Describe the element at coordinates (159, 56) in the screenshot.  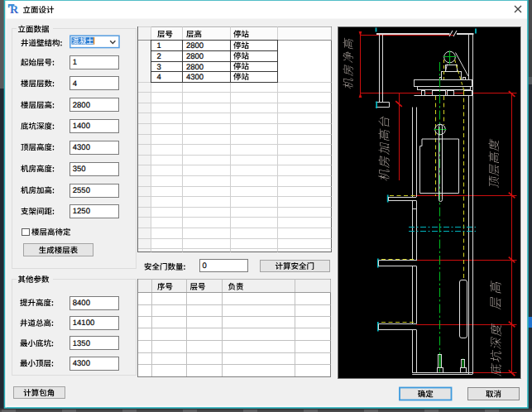
I see `svg-text: 2` at that location.